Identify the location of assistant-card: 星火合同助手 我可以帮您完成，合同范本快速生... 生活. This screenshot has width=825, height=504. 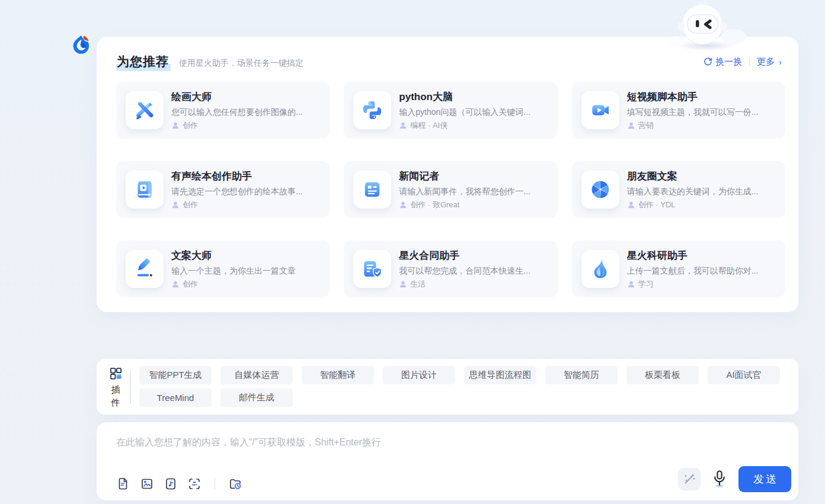
(450, 269).